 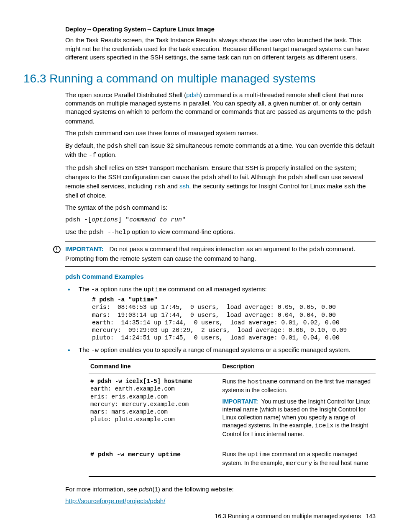 I want to click on more-info: For more information, see pdsh(1) and th…, so click(x=220, y=489).